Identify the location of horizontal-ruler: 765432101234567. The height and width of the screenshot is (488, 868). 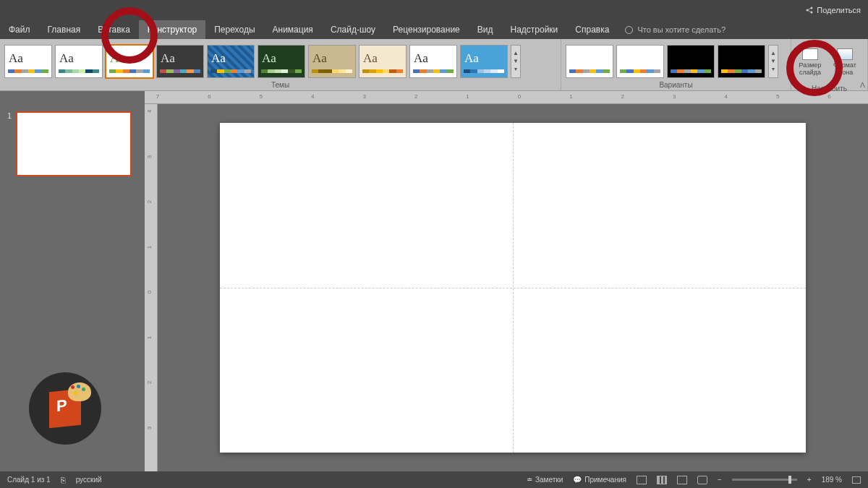
(506, 98).